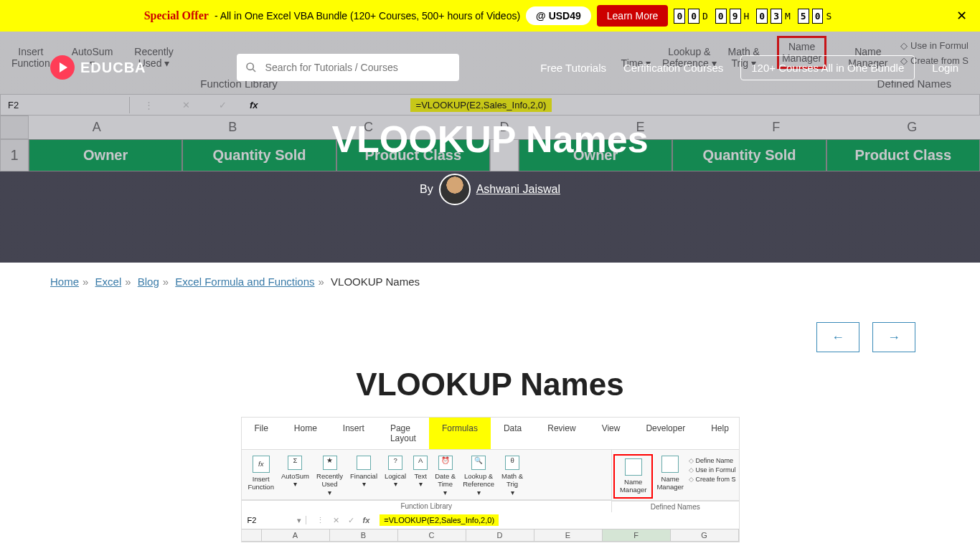 The width and height of the screenshot is (980, 551). What do you see at coordinates (829, 16) in the screenshot?
I see `countdown-seconds-label: S` at bounding box center [829, 16].